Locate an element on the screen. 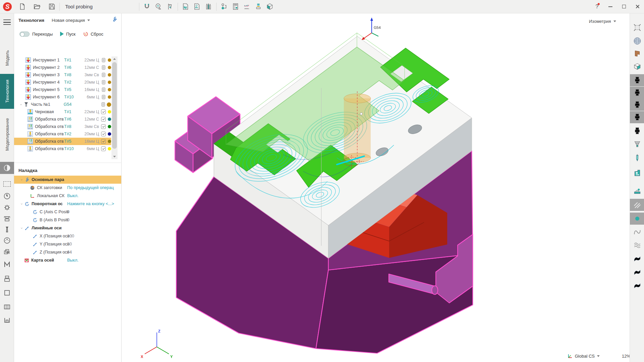  drill-bit-icon is located at coordinates (637, 158).